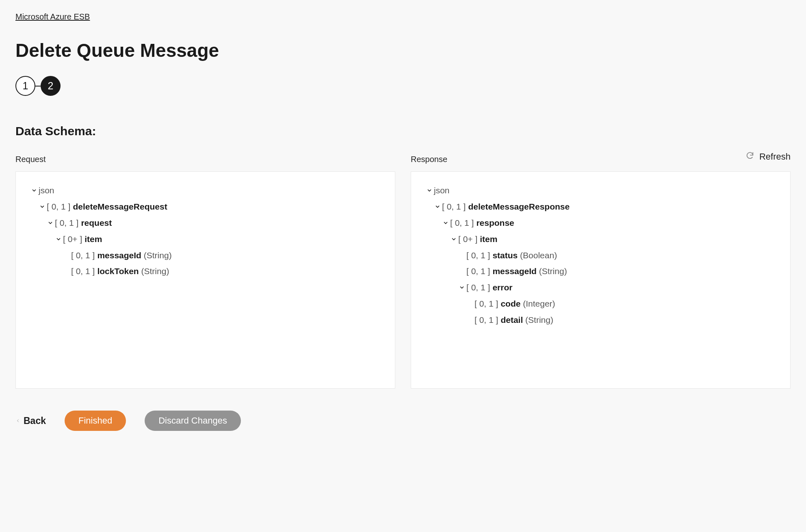  Describe the element at coordinates (96, 223) in the screenshot. I see `tree-node-label: request` at that location.